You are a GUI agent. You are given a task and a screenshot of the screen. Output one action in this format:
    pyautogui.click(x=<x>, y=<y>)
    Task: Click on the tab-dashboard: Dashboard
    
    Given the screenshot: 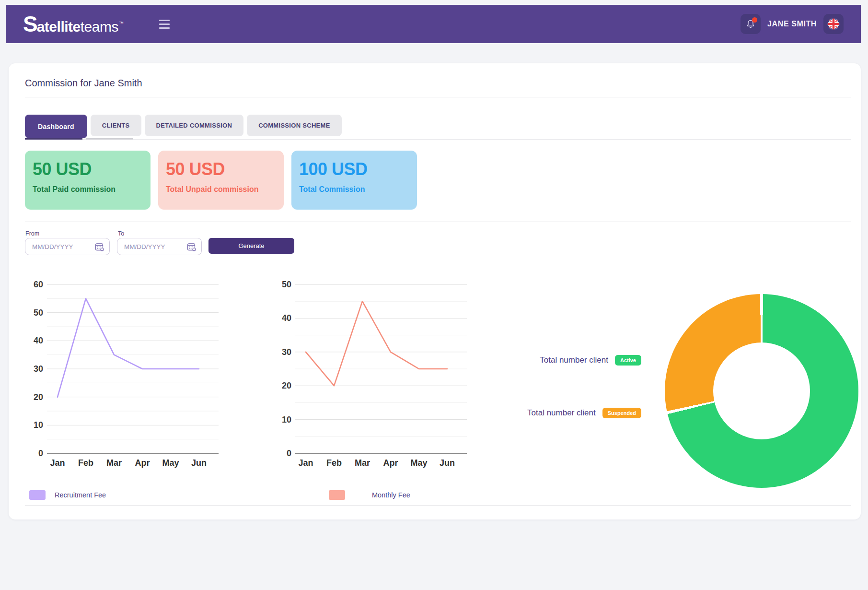 What is the action you would take?
    pyautogui.click(x=56, y=127)
    